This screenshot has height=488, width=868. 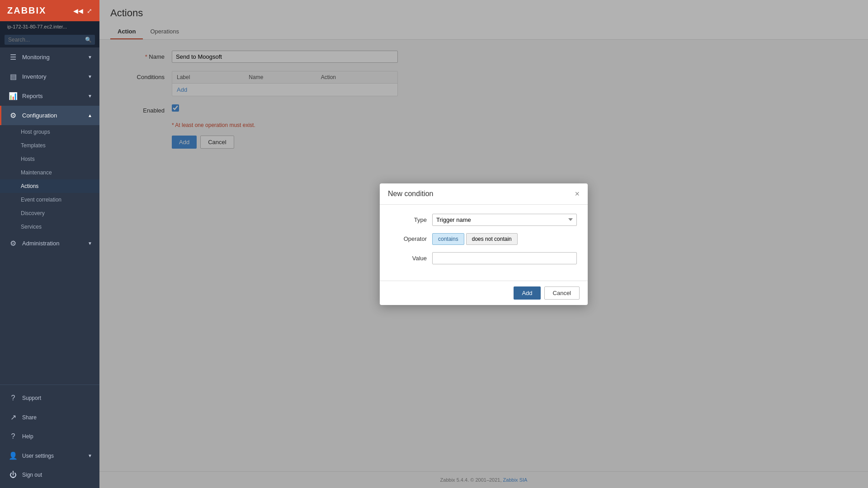 What do you see at coordinates (29, 418) in the screenshot?
I see `sidebar-item-label: Share` at bounding box center [29, 418].